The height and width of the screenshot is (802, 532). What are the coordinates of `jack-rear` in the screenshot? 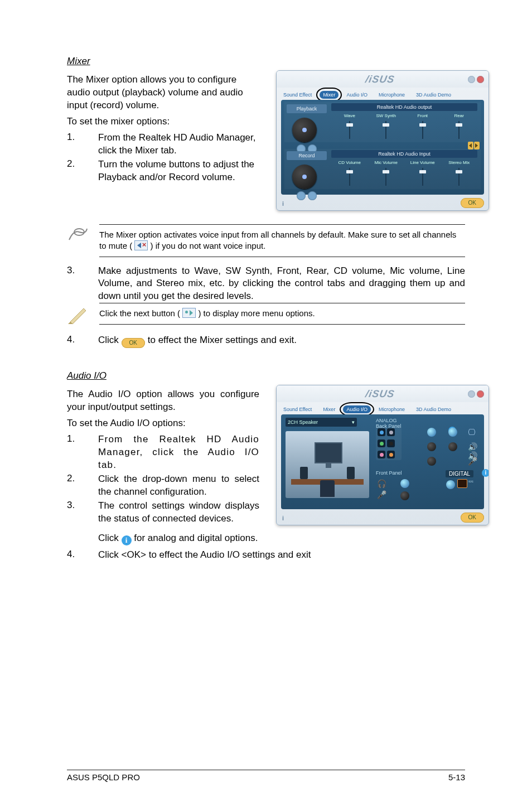 It's located at (391, 443).